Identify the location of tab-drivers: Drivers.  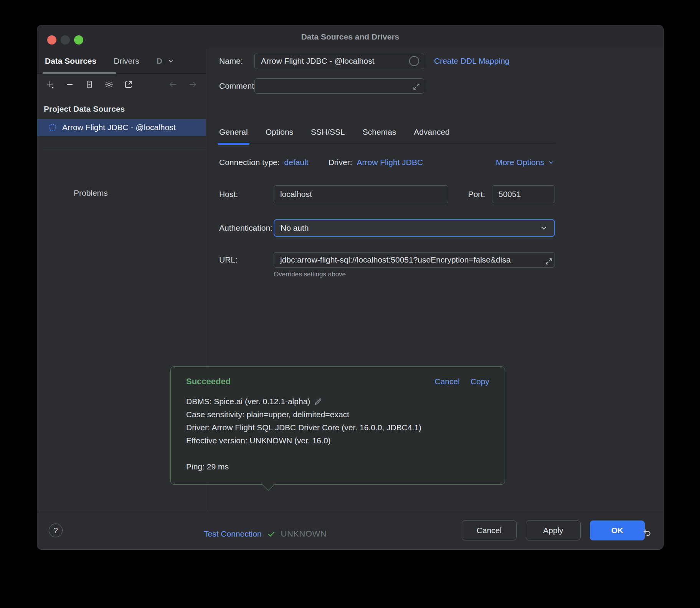
(127, 61).